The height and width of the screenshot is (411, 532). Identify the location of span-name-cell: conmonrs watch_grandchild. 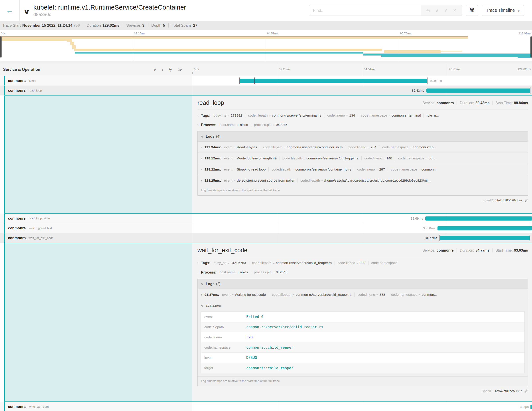
(96, 228).